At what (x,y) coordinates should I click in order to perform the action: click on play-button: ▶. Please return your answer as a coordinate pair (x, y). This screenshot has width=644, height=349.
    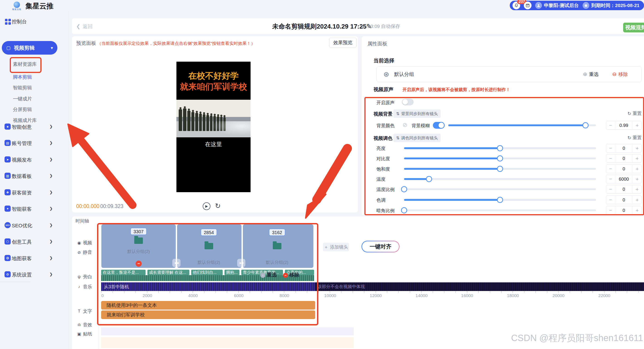
    Looking at the image, I should click on (206, 206).